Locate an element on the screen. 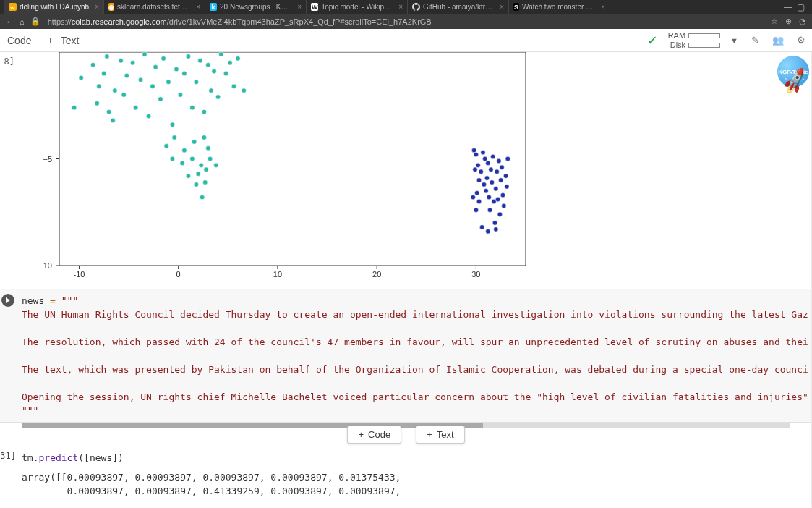  run-button is located at coordinates (8, 356).